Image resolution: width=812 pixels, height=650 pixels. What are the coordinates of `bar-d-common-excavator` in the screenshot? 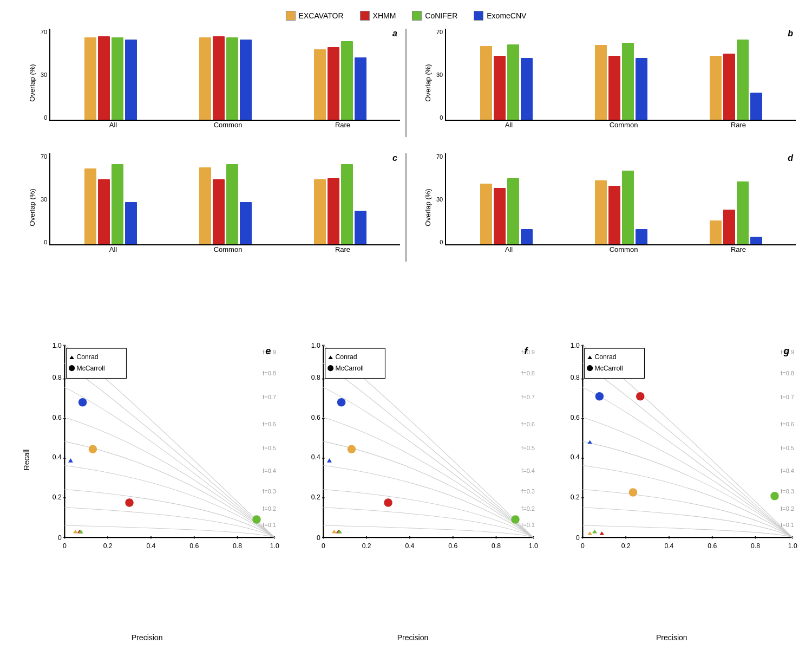 It's located at (601, 212).